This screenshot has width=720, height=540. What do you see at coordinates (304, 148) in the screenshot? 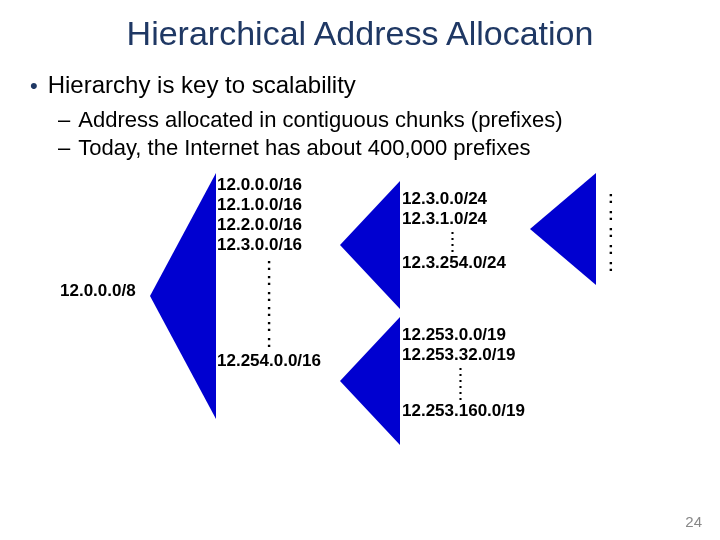
I see `bullet-text: Today, the Internet has about 400,000 pr…` at bounding box center [304, 148].